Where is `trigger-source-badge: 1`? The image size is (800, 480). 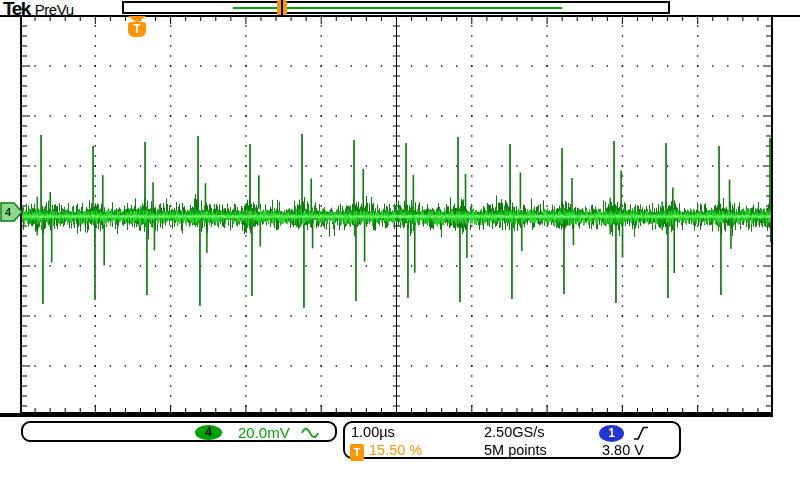 trigger-source-badge: 1 is located at coordinates (612, 434).